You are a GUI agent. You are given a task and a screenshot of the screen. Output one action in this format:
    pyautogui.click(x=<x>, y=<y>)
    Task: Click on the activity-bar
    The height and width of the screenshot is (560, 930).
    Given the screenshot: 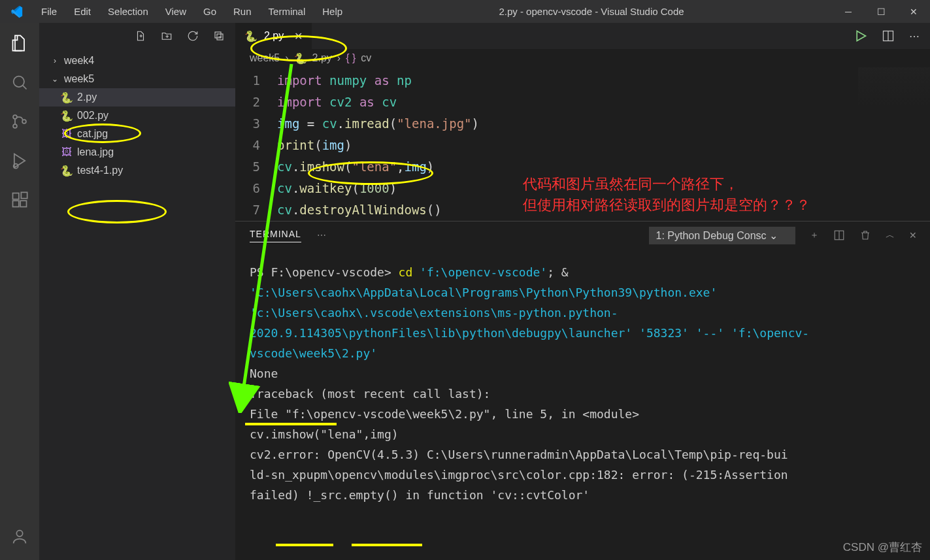 What is the action you would take?
    pyautogui.click(x=20, y=291)
    